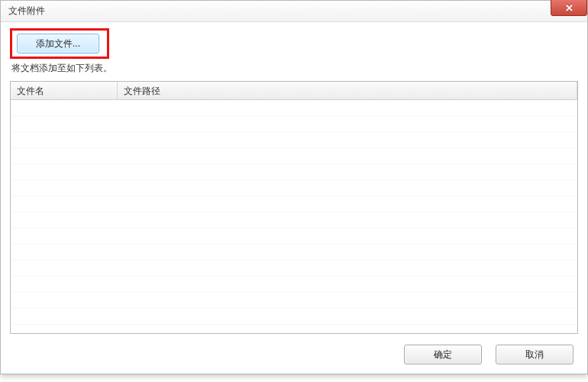  I want to click on cancel-button: 取消, so click(535, 354).